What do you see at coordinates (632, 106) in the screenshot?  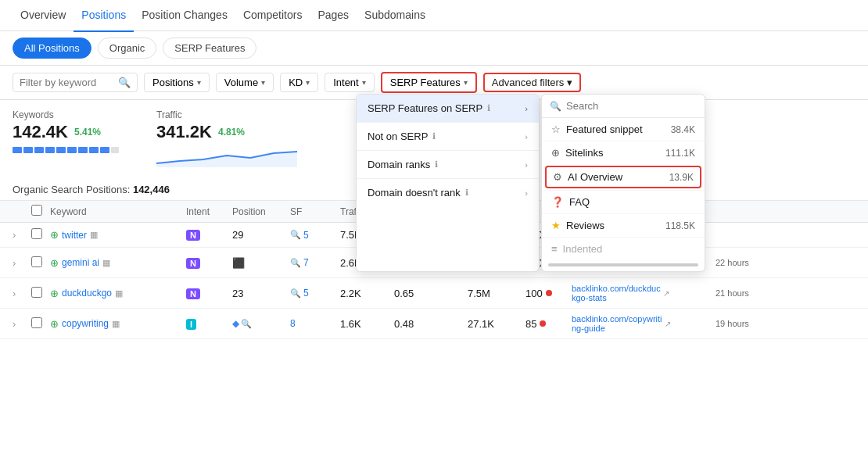 I see `features-search-input` at bounding box center [632, 106].